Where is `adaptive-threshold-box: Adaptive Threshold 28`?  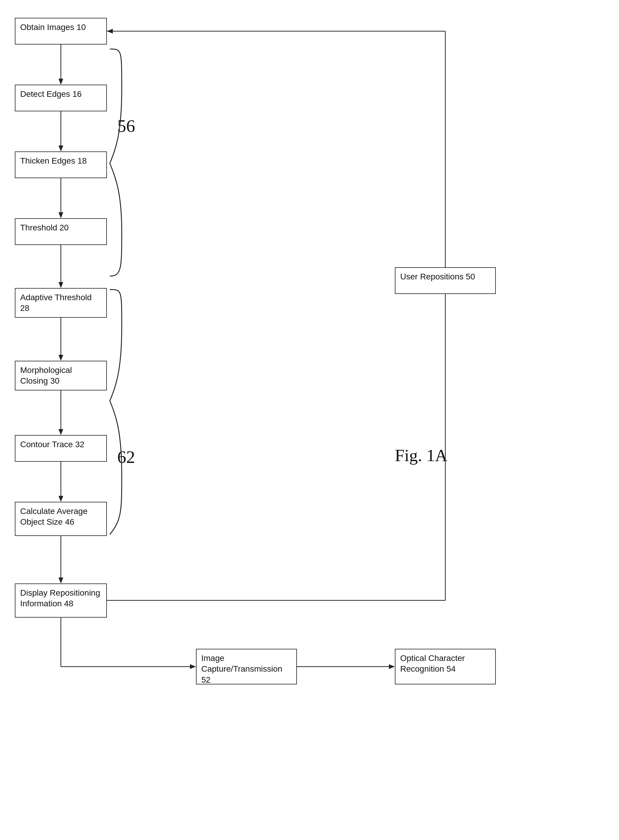 adaptive-threshold-box: Adaptive Threshold 28 is located at coordinates (61, 303).